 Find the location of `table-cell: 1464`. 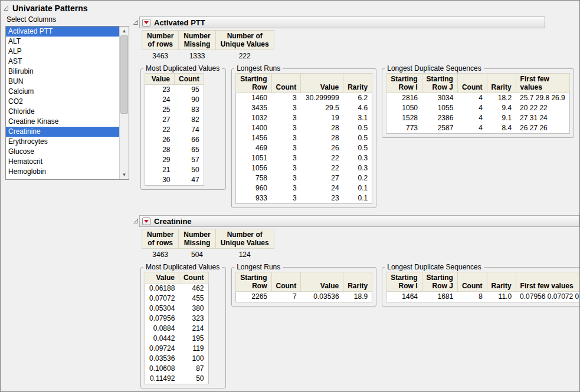

table-cell: 1464 is located at coordinates (404, 297).